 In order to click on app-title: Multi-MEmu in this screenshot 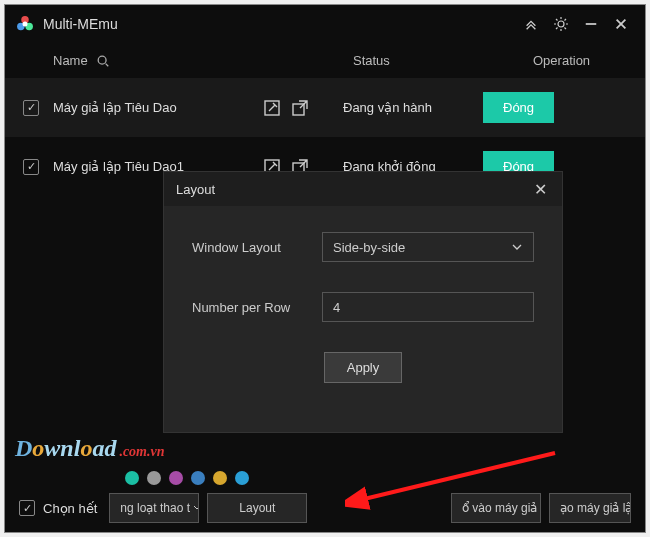, I will do `click(279, 24)`.